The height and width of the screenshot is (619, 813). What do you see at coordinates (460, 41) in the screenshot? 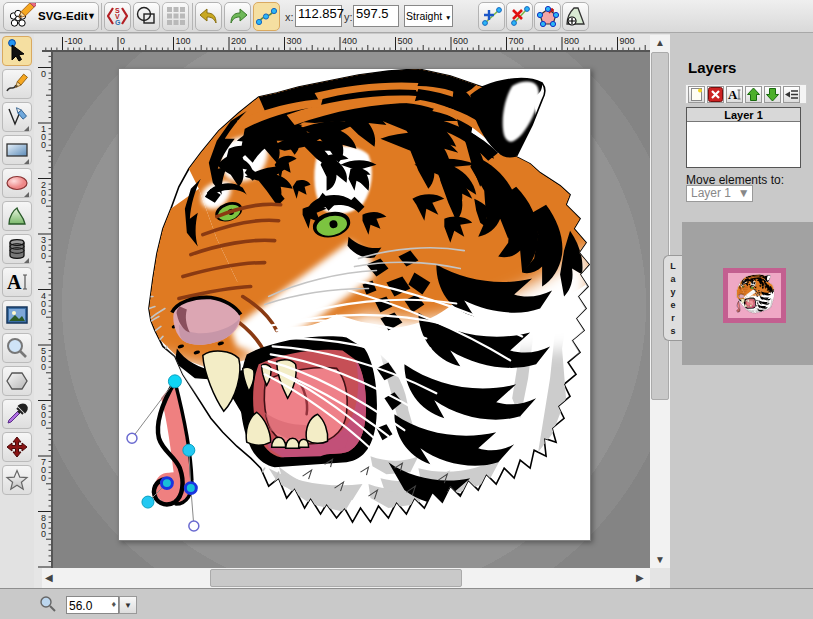
I see `svg-text: 600` at bounding box center [460, 41].